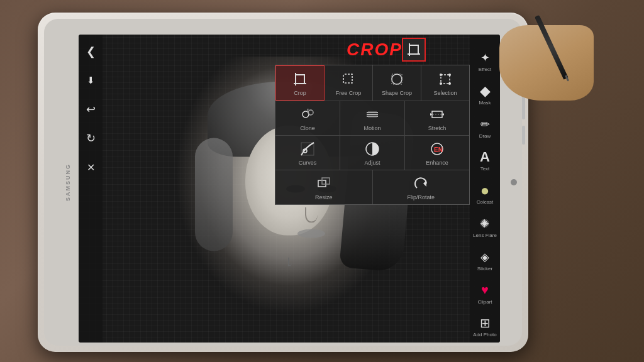 The width and height of the screenshot is (644, 362). I want to click on add-photo-label: Add Photo, so click(484, 336).